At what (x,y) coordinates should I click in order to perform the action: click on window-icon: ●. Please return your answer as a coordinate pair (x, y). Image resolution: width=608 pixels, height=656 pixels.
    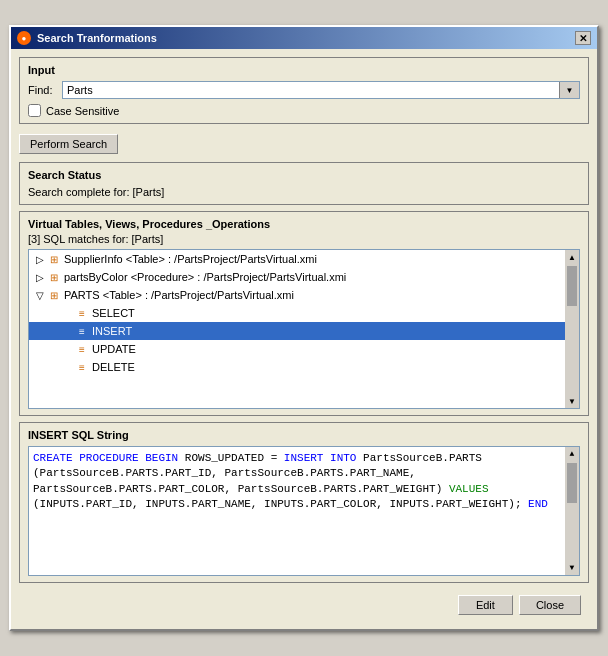
    Looking at the image, I should click on (24, 38).